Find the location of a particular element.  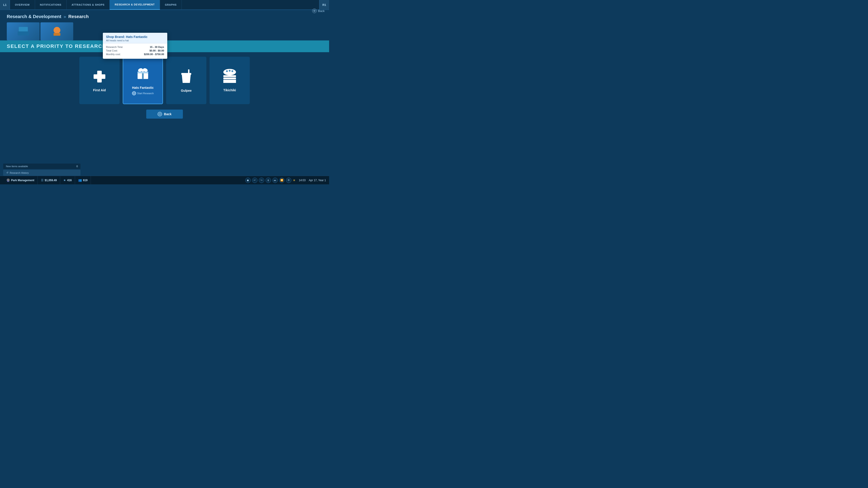

pause-button: ⏸ is located at coordinates (268, 180).